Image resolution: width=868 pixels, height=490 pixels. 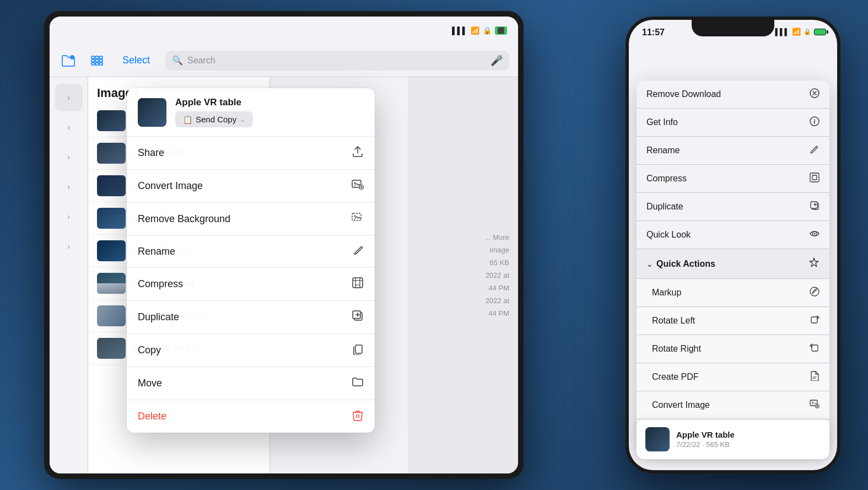 I want to click on move-label: Move, so click(x=245, y=384).